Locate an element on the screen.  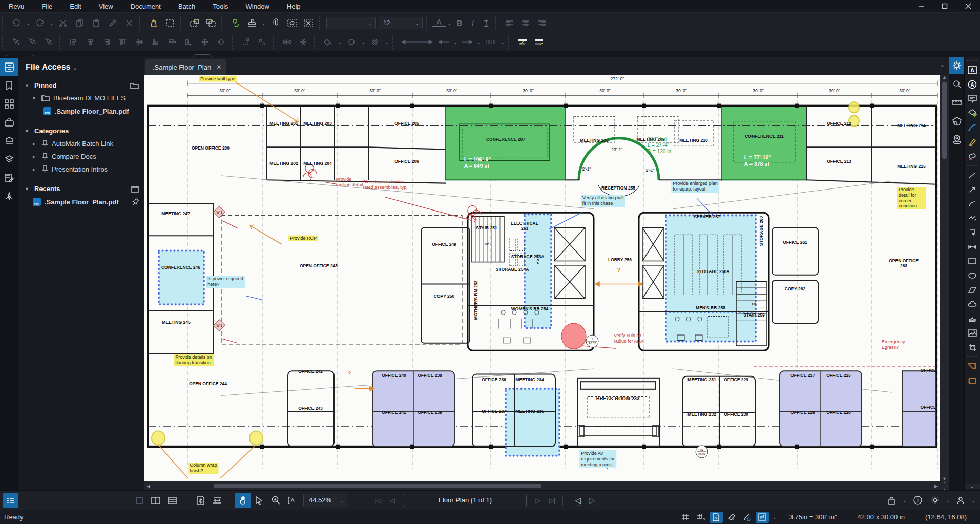
snap-hint-icon is located at coordinates (747, 517).